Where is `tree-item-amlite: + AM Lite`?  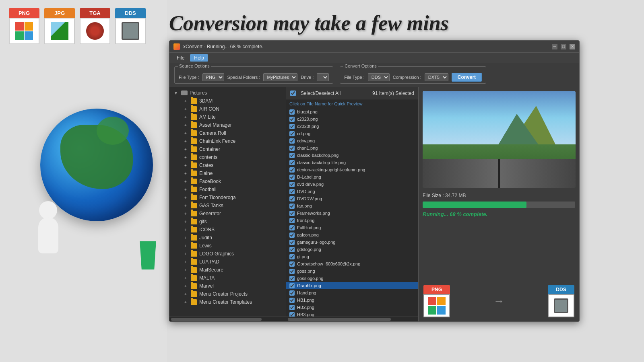 tree-item-amlite: + AM Lite is located at coordinates (228, 117).